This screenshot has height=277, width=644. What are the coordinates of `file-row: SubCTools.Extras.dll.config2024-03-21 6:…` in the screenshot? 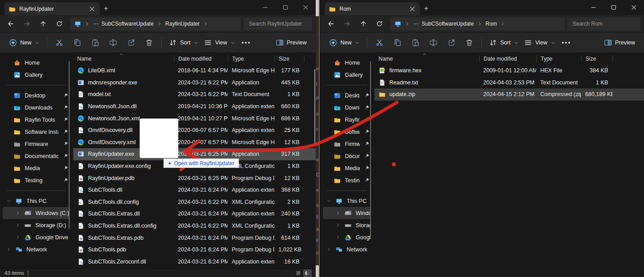 It's located at (194, 226).